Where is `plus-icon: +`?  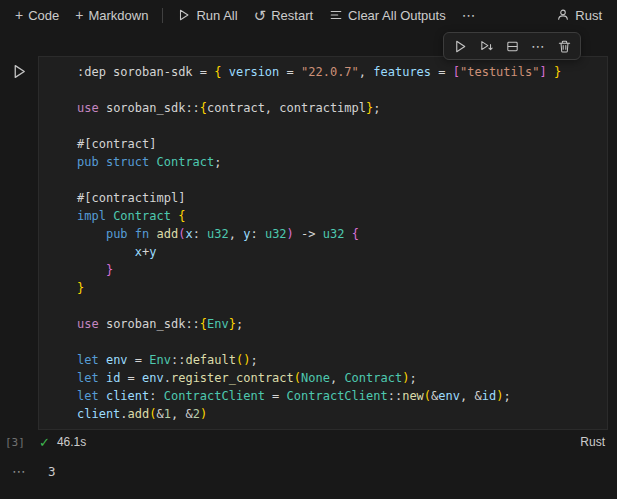 plus-icon: + is located at coordinates (19, 15).